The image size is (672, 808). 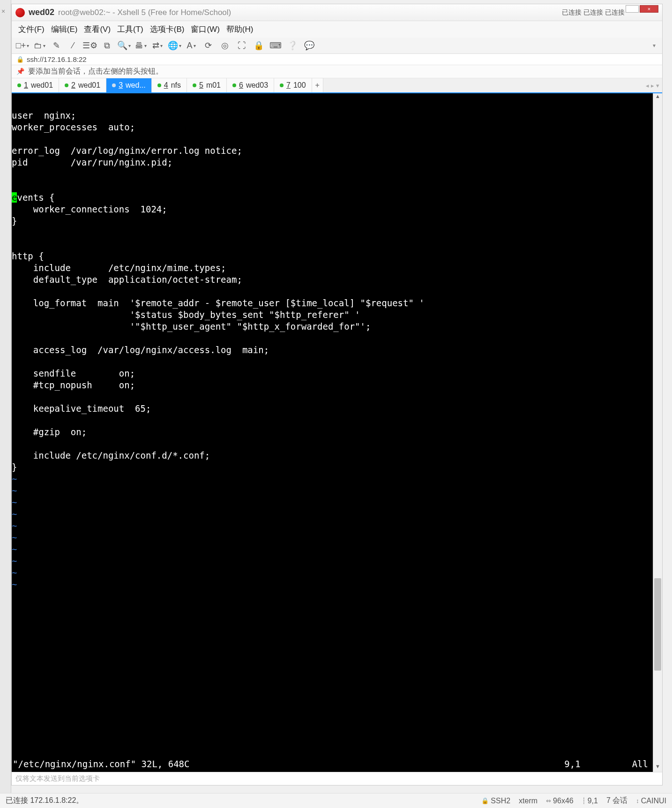 What do you see at coordinates (205, 29) in the screenshot?
I see `menu-item: 窗口(W)` at bounding box center [205, 29].